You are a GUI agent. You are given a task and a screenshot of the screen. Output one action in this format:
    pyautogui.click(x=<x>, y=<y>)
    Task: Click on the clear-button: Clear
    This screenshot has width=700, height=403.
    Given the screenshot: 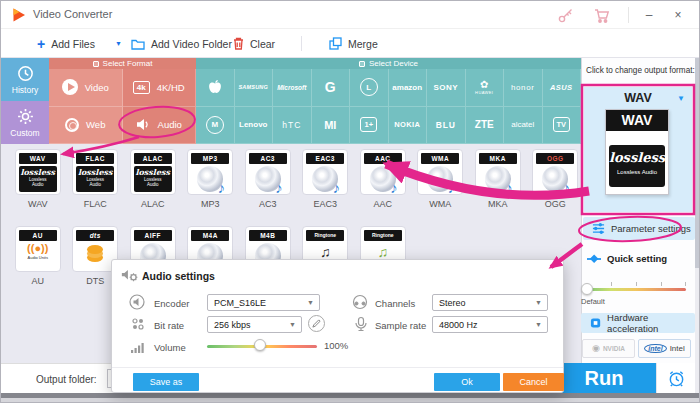 What is the action you would take?
    pyautogui.click(x=254, y=44)
    